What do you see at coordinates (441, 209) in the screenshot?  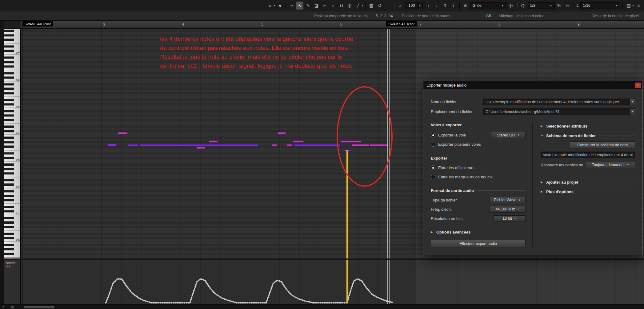 I see `sample-rate-label: Fréq. d'éch.` at bounding box center [441, 209].